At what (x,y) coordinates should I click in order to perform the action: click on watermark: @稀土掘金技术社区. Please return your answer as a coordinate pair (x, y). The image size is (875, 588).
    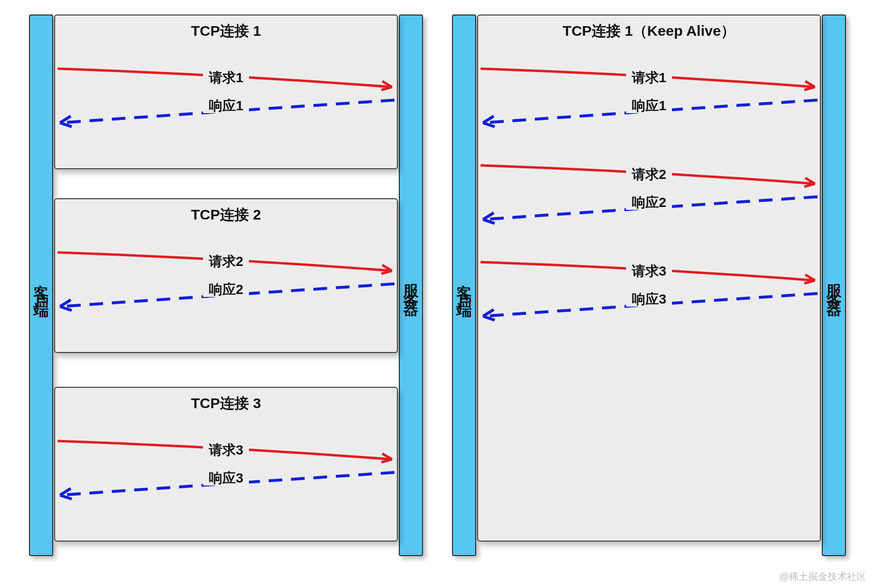
    Looking at the image, I should click on (823, 576).